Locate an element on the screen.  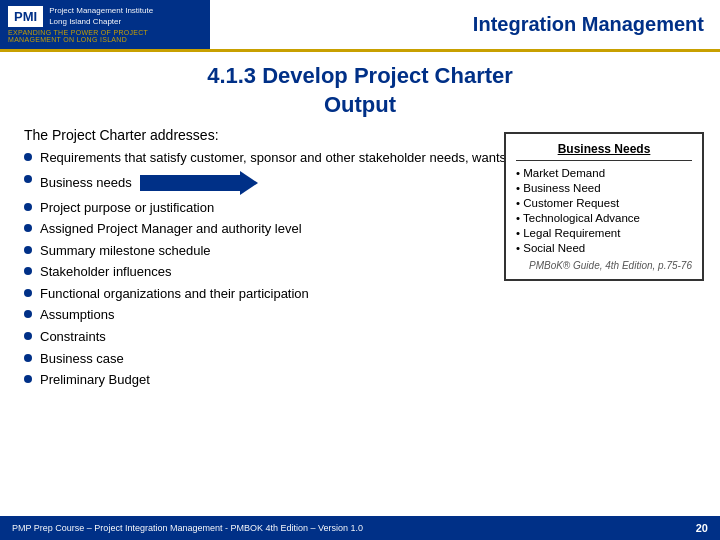
bn-source: PMBoK® Guide, 4th Edition, p.75-76 is located at coordinates (604, 266).